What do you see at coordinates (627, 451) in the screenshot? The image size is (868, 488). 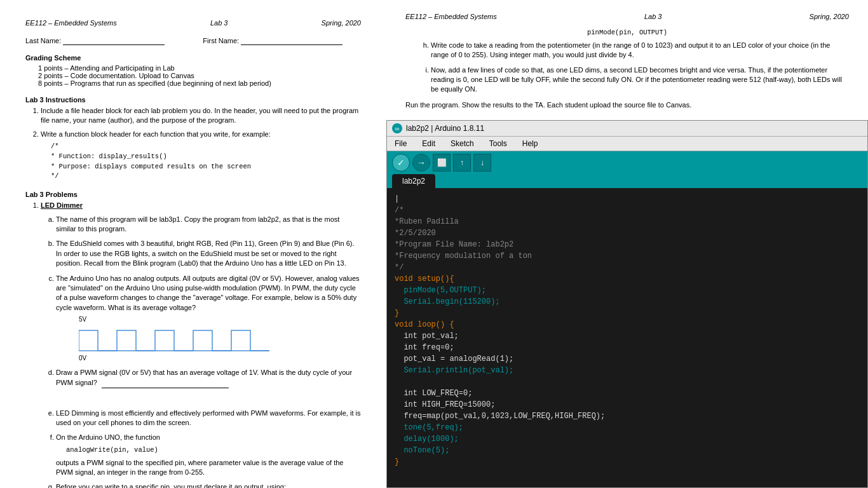 I see `code-notone: noTone(5);` at bounding box center [627, 451].